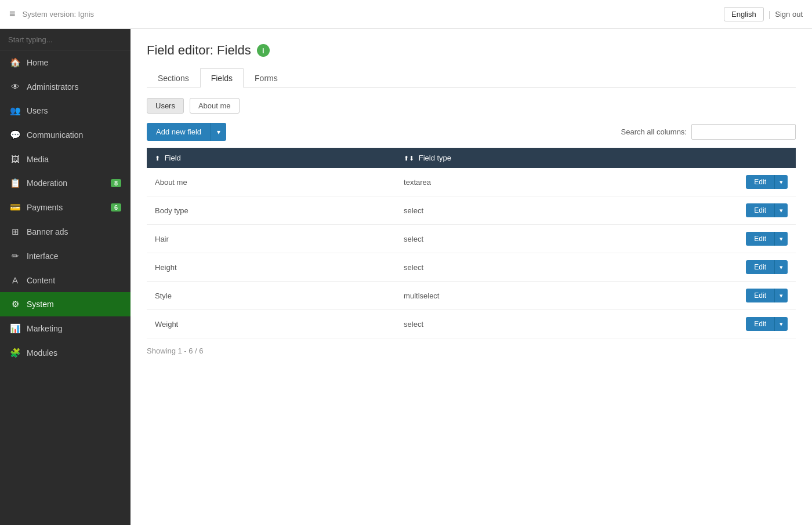 This screenshot has height=525, width=812. What do you see at coordinates (271, 211) in the screenshot?
I see `cell-field-1: Body type` at bounding box center [271, 211].